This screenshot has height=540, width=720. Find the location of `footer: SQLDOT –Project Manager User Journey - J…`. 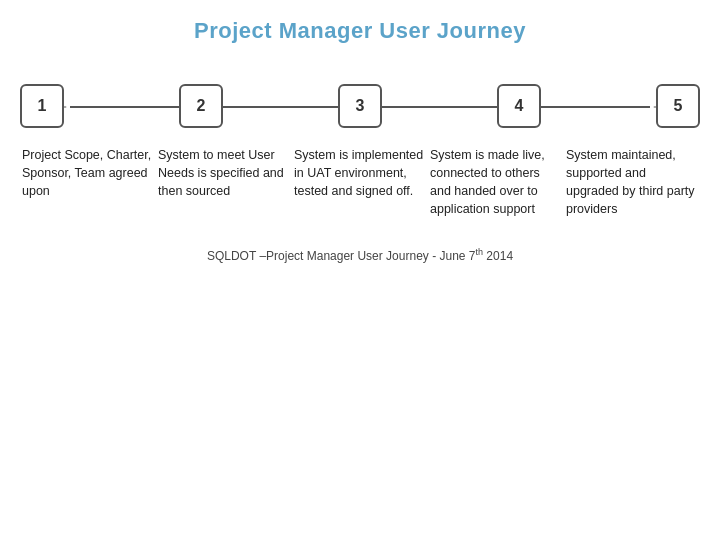

footer: SQLDOT –Project Manager User Journey - J… is located at coordinates (360, 255).